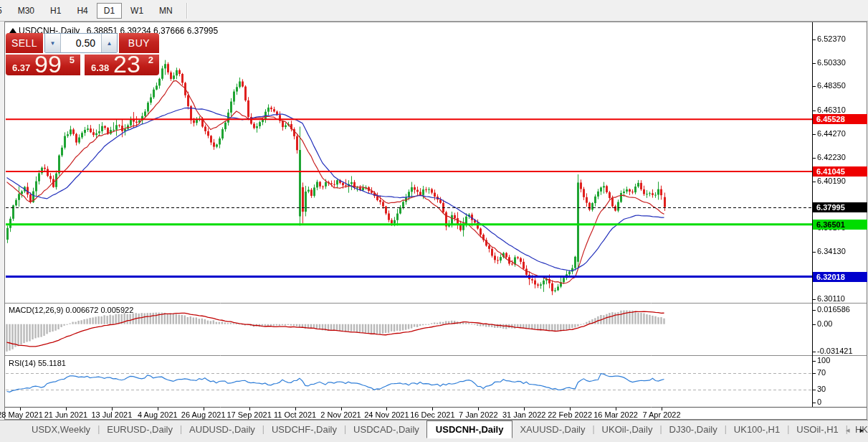 This screenshot has height=442, width=868. Describe the element at coordinates (824, 360) in the screenshot. I see `rsi-axis-label: 100` at that location.